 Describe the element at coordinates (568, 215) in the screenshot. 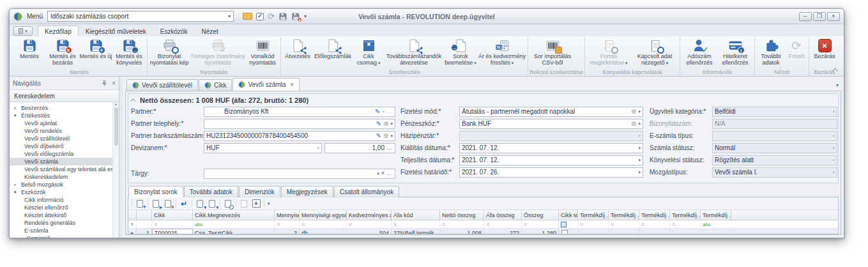

I see `col-cikk-te: Cikk te...` at that location.